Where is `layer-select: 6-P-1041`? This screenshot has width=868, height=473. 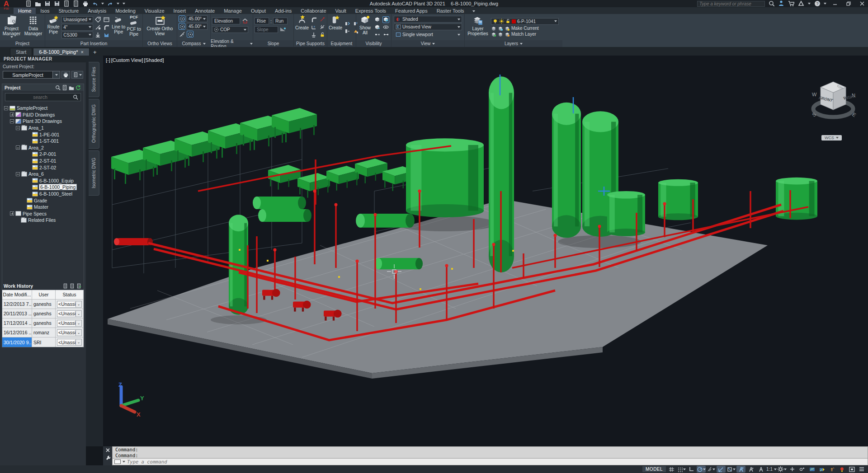
layer-select: 6-P-1041 is located at coordinates (525, 22).